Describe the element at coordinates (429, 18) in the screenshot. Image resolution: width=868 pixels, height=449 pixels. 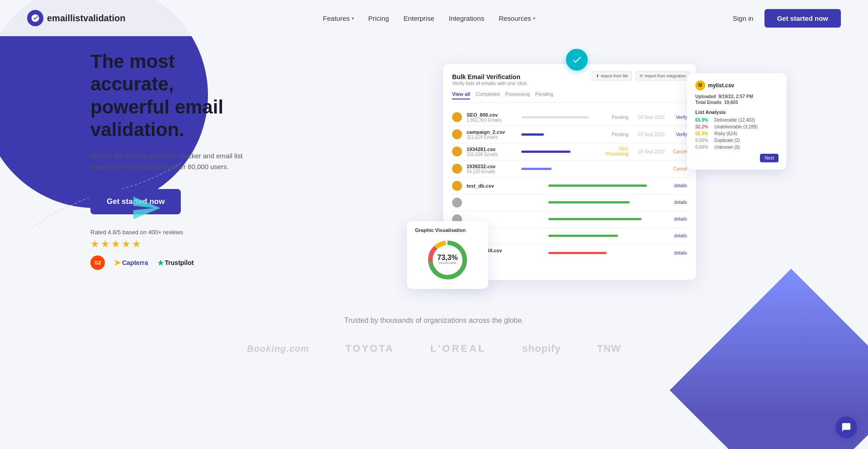
I see `nav-links: Features ▾ Pricing Enterprise Integratio…` at that location.